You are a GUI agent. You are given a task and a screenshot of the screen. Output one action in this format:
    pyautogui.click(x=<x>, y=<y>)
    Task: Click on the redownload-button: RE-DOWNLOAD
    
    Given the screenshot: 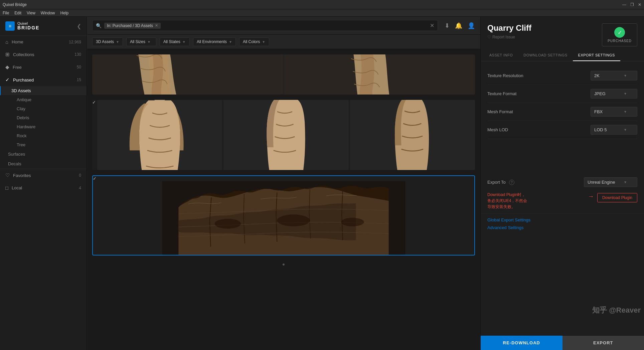 What is the action you would take?
    pyautogui.click(x=522, y=343)
    